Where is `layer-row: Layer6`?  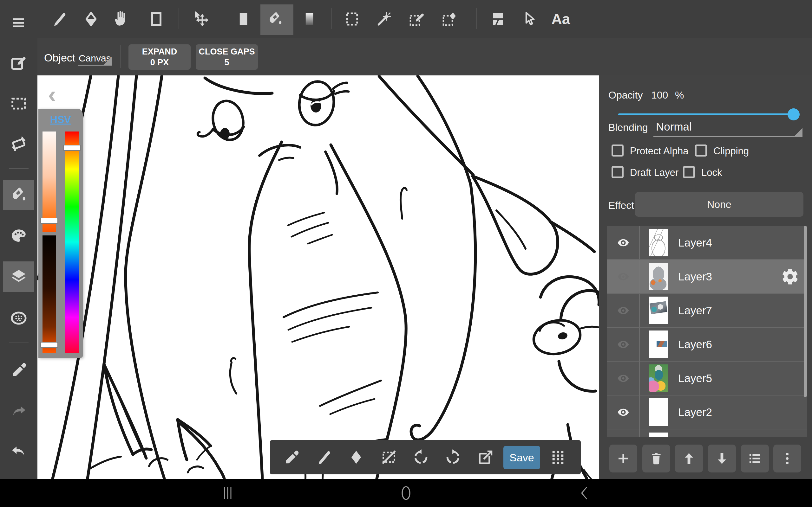 layer-row: Layer6 is located at coordinates (707, 344).